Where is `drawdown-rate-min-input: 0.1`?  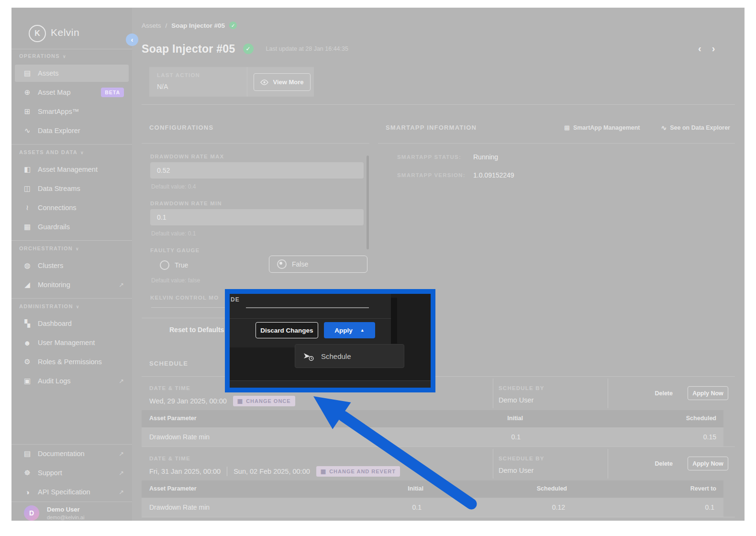 drawdown-rate-min-input: 0.1 is located at coordinates (257, 217).